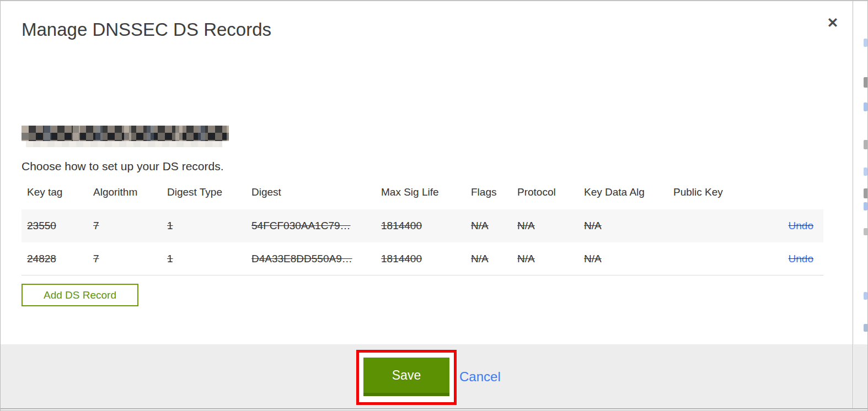 Image resolution: width=868 pixels, height=411 pixels. Describe the element at coordinates (311, 259) in the screenshot. I see `cell-digest: D4A33E8DD550A9…` at that location.